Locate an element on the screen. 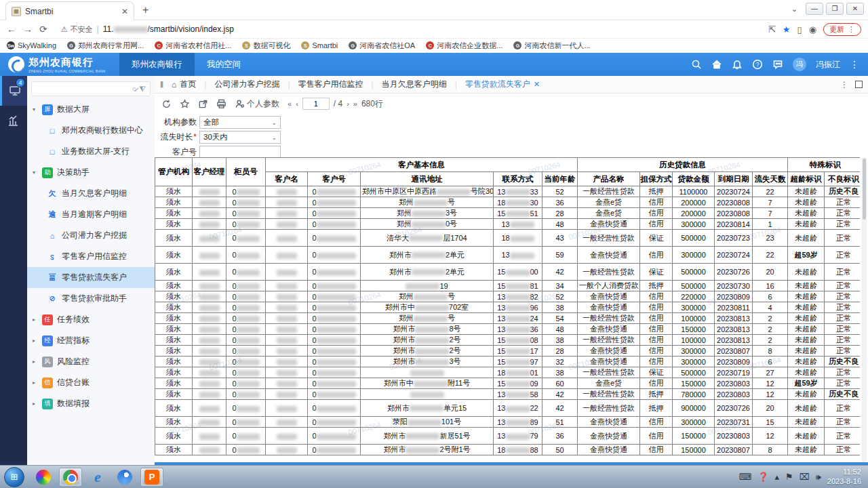  personal-params-button: 个人参数 is located at coordinates (257, 104).